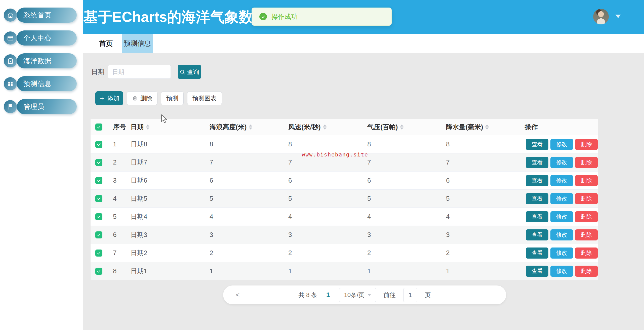  I want to click on column-header-pressure: 气压(百帕), so click(407, 127).